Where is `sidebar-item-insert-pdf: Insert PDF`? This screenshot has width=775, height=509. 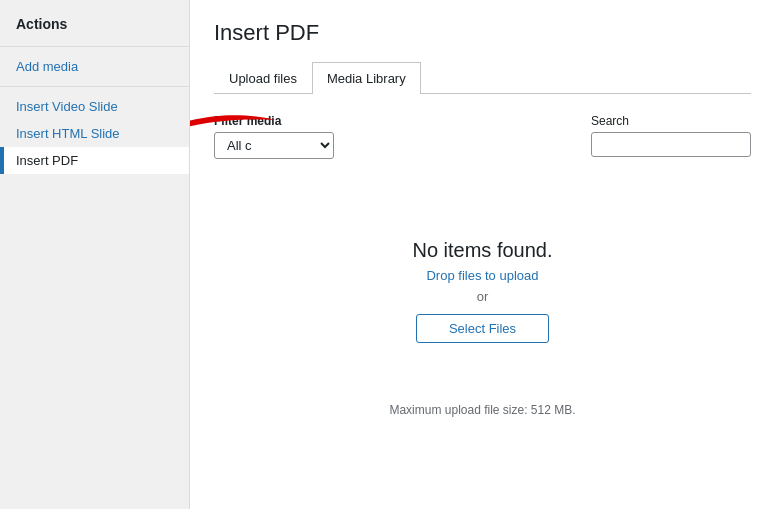 sidebar-item-insert-pdf: Insert PDF is located at coordinates (94, 160).